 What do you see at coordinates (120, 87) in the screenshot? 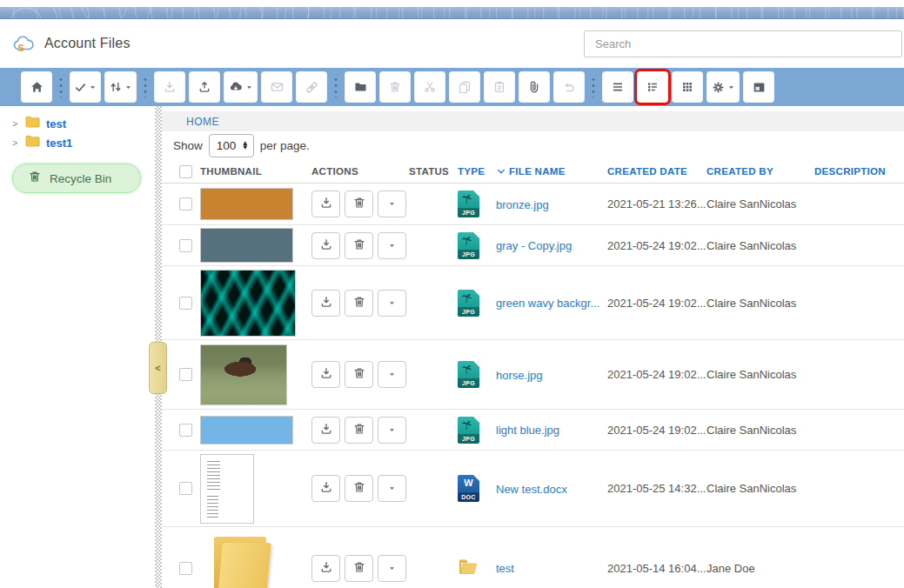
I see `sort-button` at bounding box center [120, 87].